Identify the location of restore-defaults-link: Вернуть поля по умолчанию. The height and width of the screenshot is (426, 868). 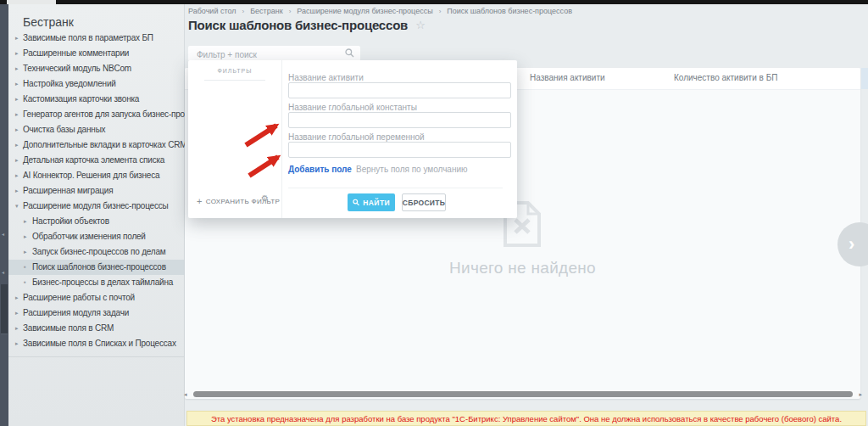
(412, 170).